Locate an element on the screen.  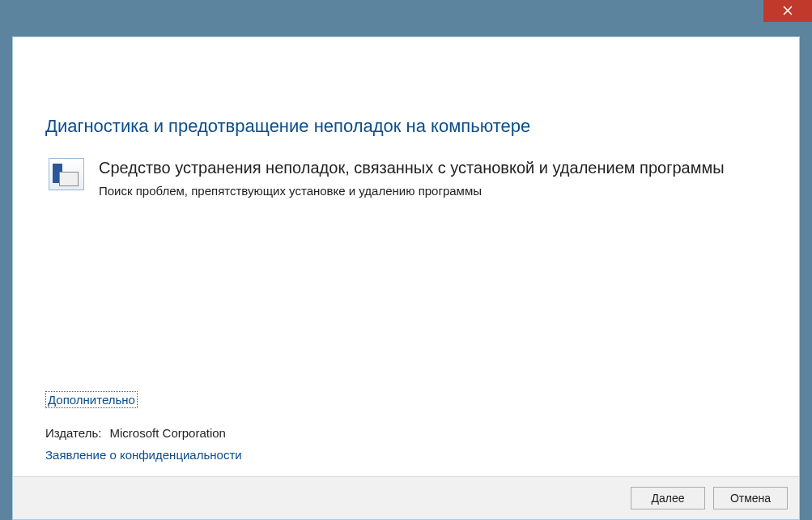
advanced-link: Дополнительно is located at coordinates (91, 400).